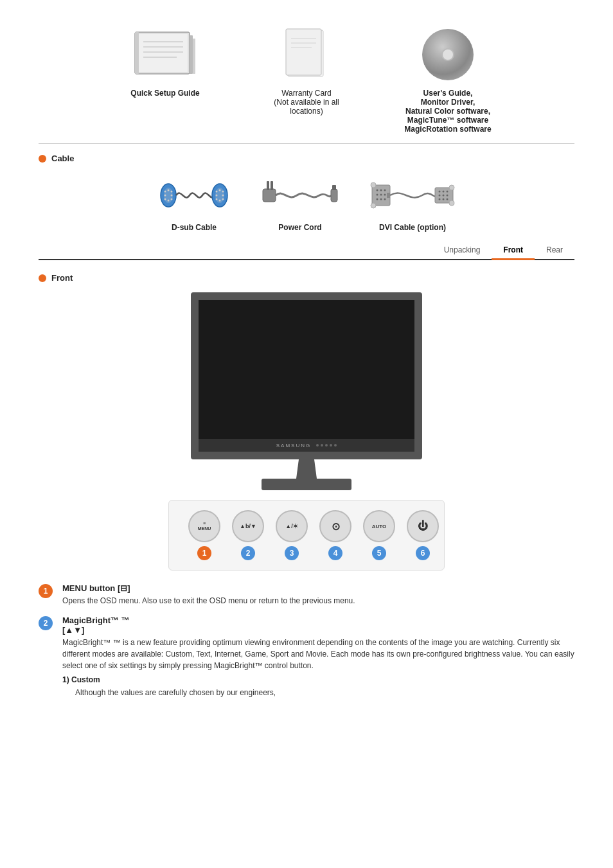  I want to click on dsub-cable-label: D-sub Cable, so click(194, 227).